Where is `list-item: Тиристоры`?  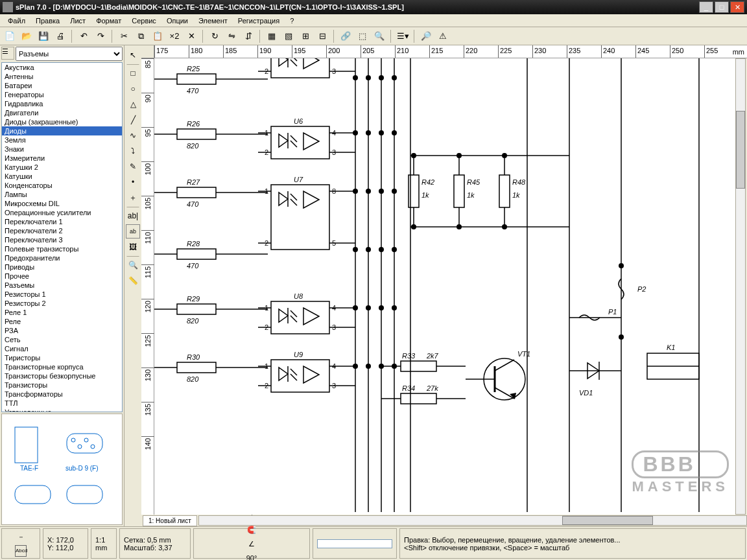 list-item: Тиристоры is located at coordinates (62, 358).